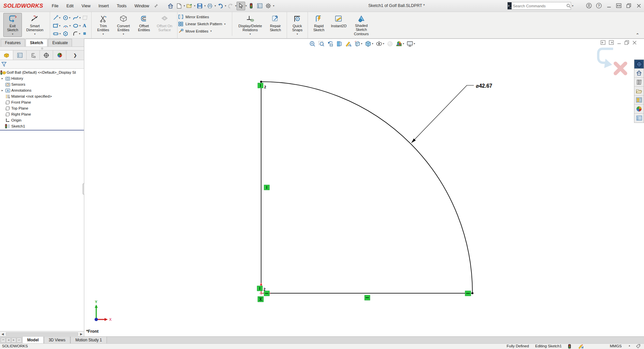  What do you see at coordinates (35, 35) in the screenshot?
I see `smart-dimension-dropdown-icon: ▾` at bounding box center [35, 35].